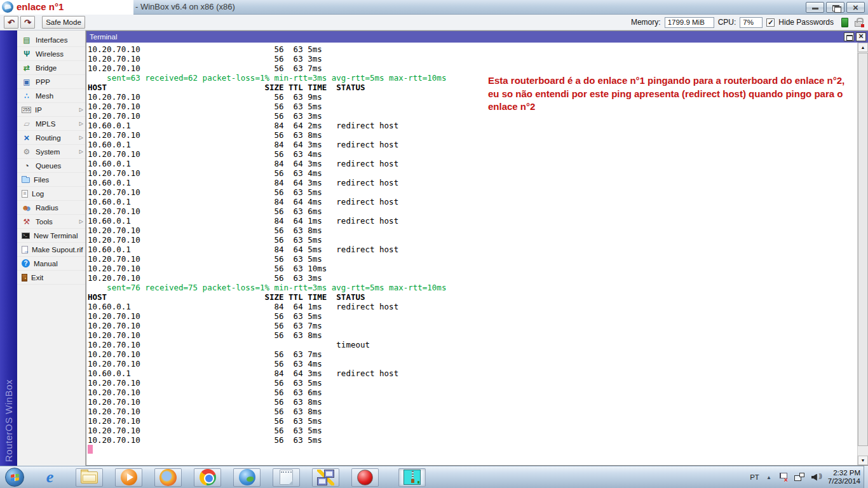 This screenshot has height=488, width=868. I want to click on winbox-session-app, so click(412, 478).